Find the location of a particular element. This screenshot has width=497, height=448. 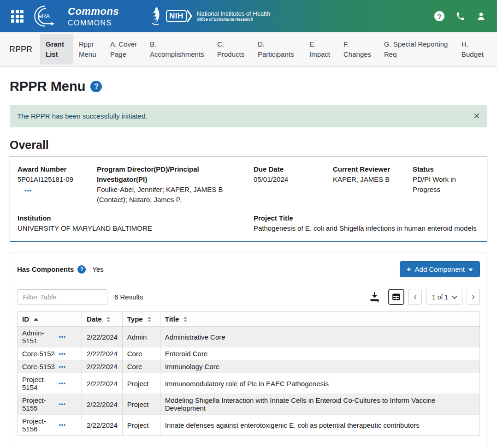

download-icon is located at coordinates (374, 297).